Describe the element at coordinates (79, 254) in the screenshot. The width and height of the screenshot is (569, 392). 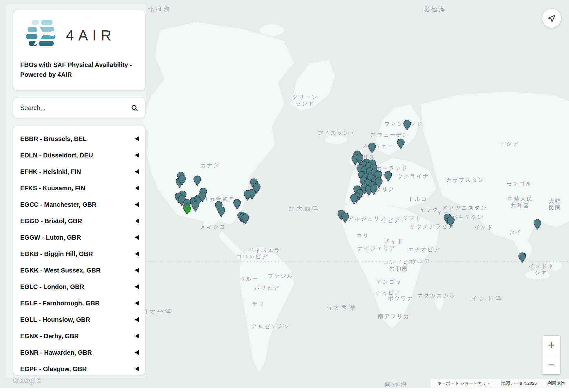
I see `airport-row: EGKB - Biggin Hill, GBR` at that location.